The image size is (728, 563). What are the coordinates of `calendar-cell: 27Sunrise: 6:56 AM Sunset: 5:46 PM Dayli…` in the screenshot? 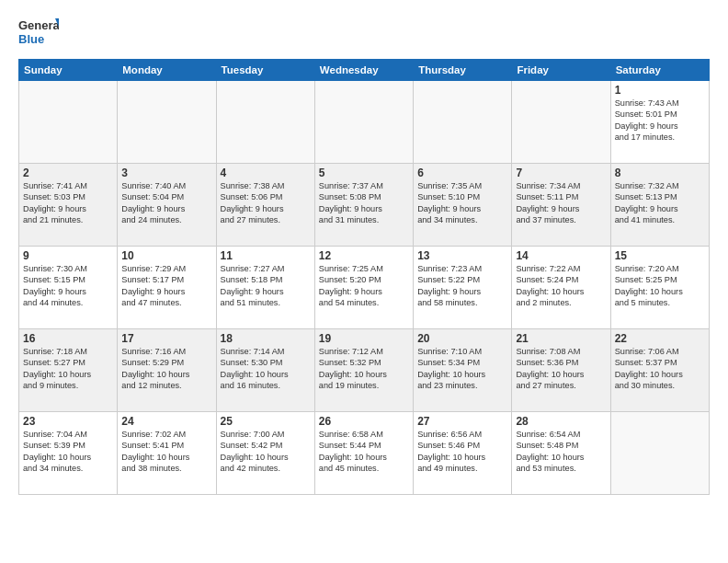 It's located at (463, 454).